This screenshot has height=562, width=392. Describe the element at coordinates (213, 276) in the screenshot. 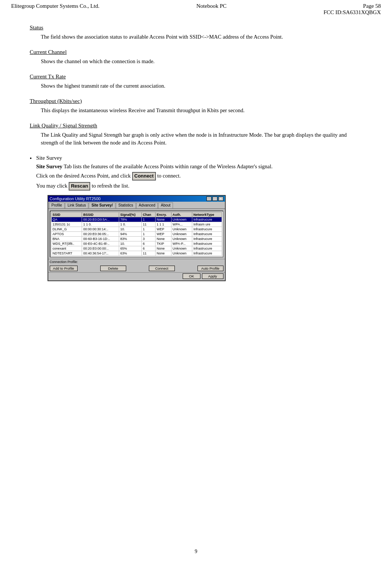

I see `apply-button: Apply` at that location.